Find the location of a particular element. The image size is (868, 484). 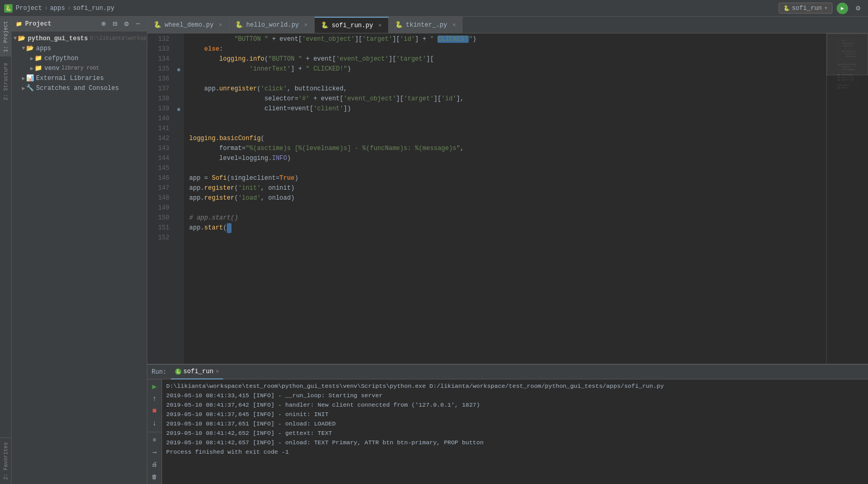

settings-gear-button: ⚙ is located at coordinates (126, 24).